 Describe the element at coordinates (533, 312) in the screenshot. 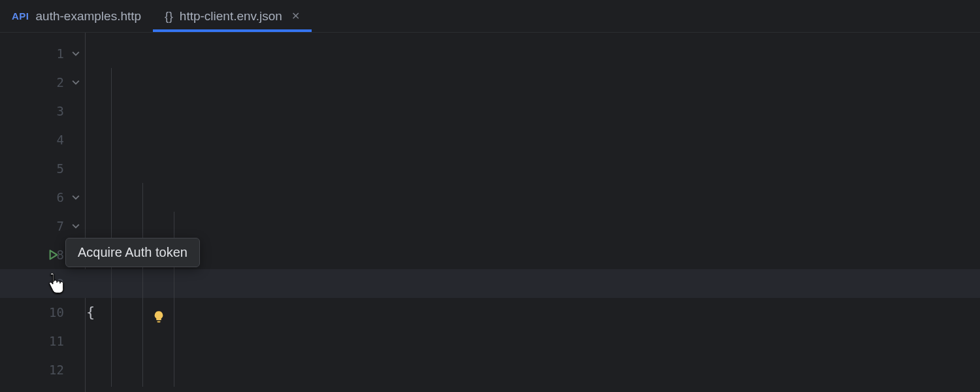

I see `code-line: {` at that location.